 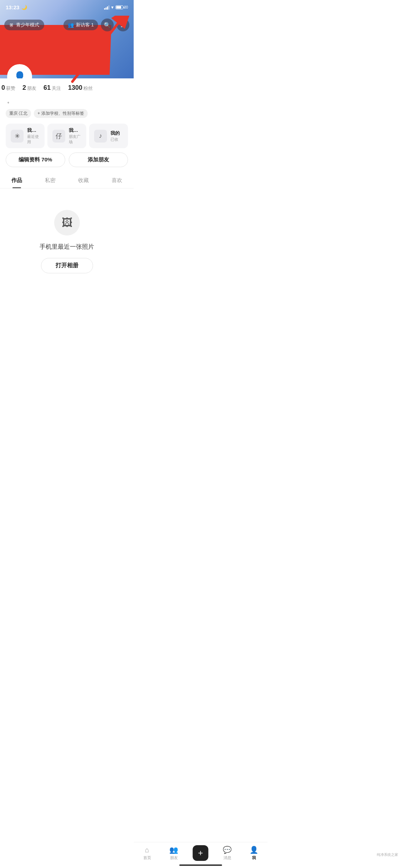 I want to click on stat-item: 61关注, so click(x=52, y=88).